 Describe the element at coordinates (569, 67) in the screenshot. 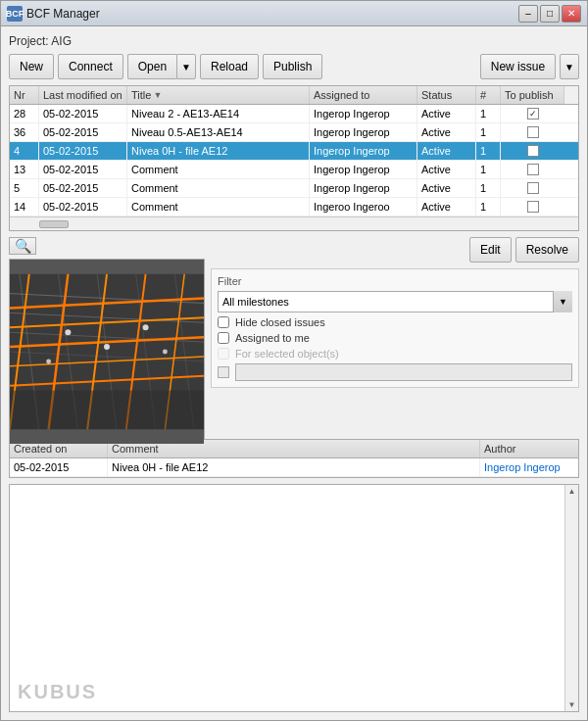

I see `new-issue-dropdown: ▼` at that location.